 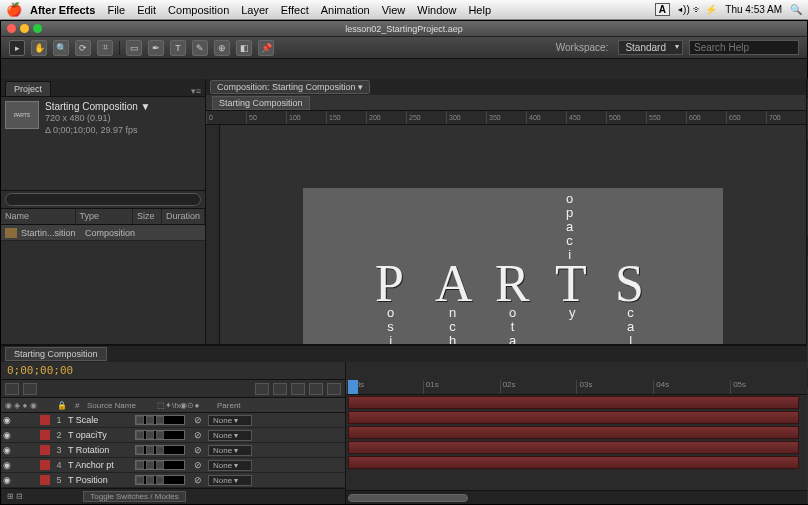 I want to click on brush-tool-icon: ✎, so click(x=200, y=48).